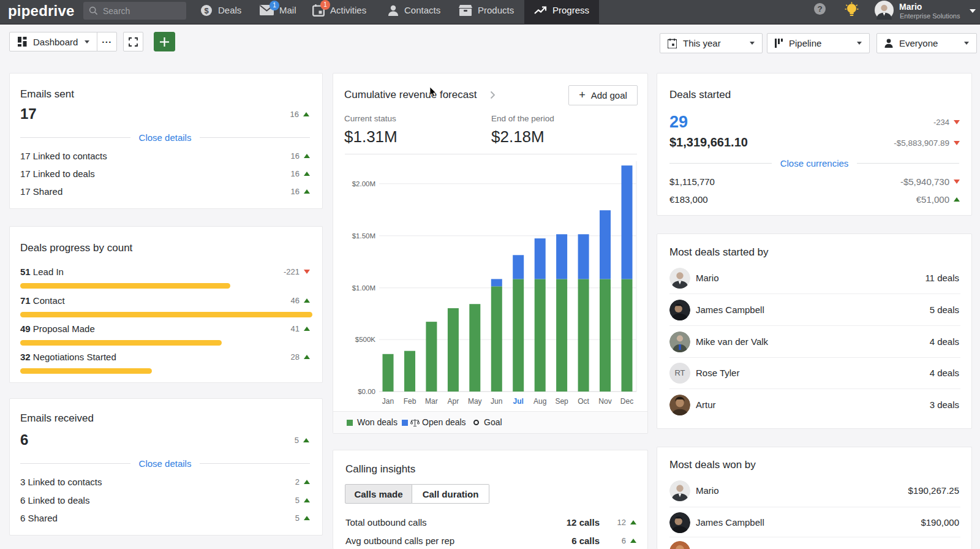 The height and width of the screenshot is (549, 980). What do you see at coordinates (518, 401) in the screenshot?
I see `svg-text: Jul` at bounding box center [518, 401].